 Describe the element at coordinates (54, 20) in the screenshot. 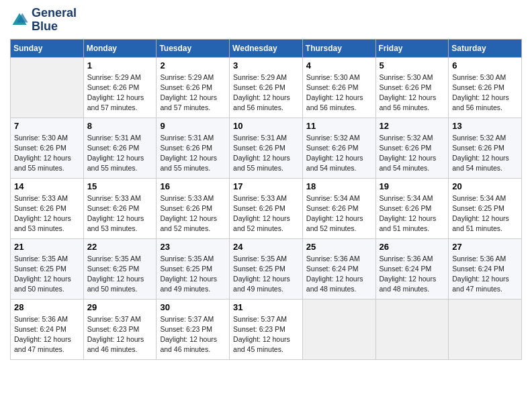

I see `logo-text: General Blue` at that location.